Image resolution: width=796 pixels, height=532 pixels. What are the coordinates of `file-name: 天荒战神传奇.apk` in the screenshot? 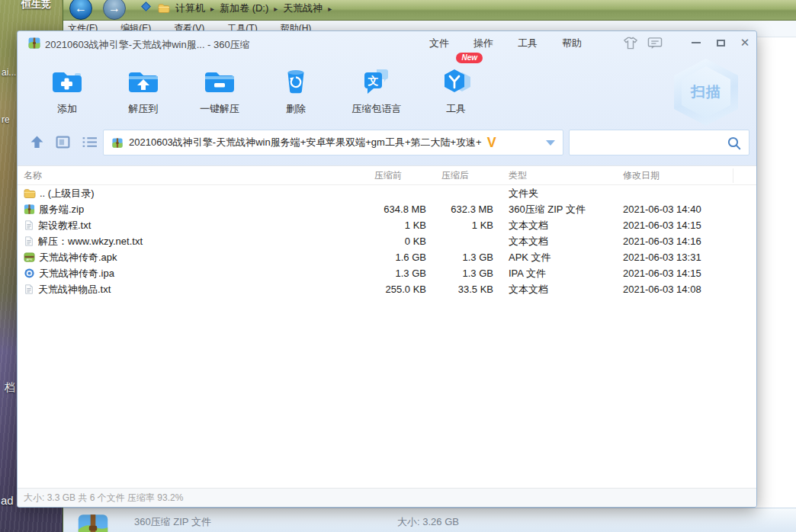 It's located at (78, 258).